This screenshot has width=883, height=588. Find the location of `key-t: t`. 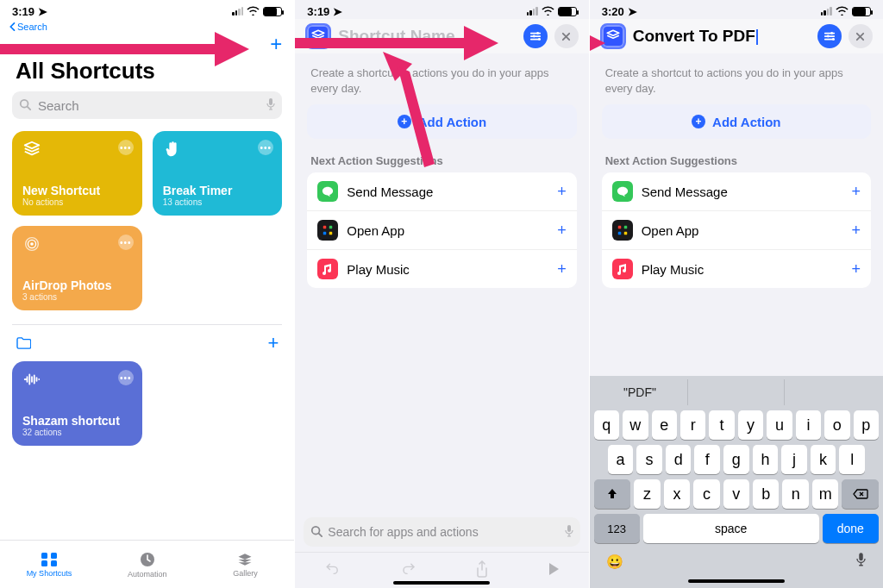

key-t: t is located at coordinates (721, 425).